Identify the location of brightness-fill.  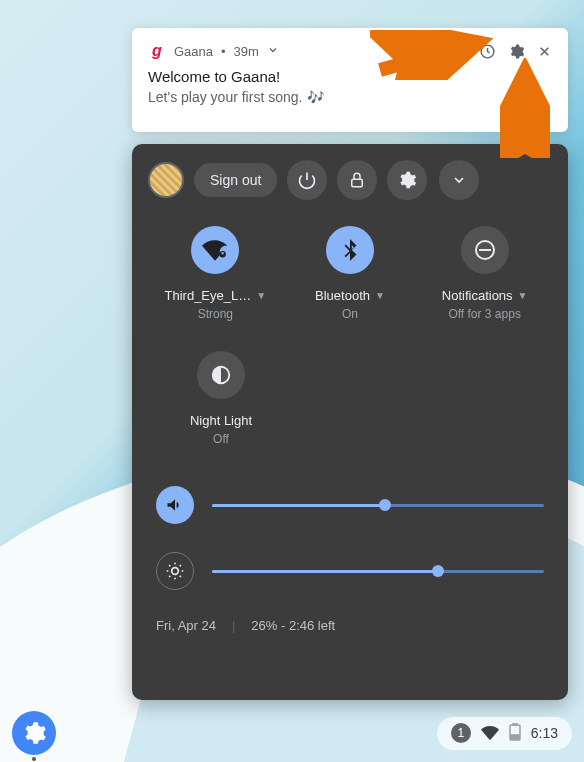
(325, 572).